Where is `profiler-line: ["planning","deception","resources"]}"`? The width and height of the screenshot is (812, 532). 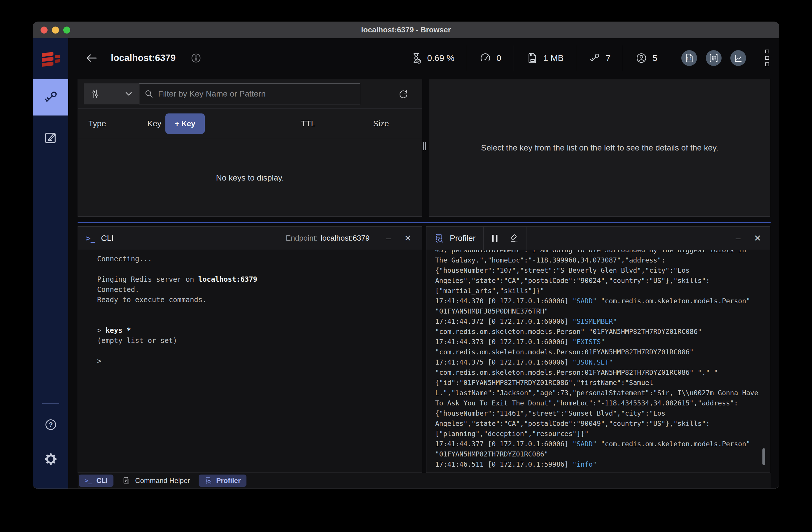
profiler-line: ["planning","deception","resources"]}" is located at coordinates (600, 434).